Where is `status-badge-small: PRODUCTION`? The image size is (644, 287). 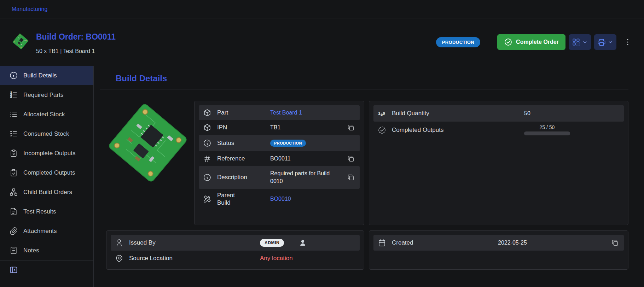
status-badge-small: PRODUCTION is located at coordinates (288, 143).